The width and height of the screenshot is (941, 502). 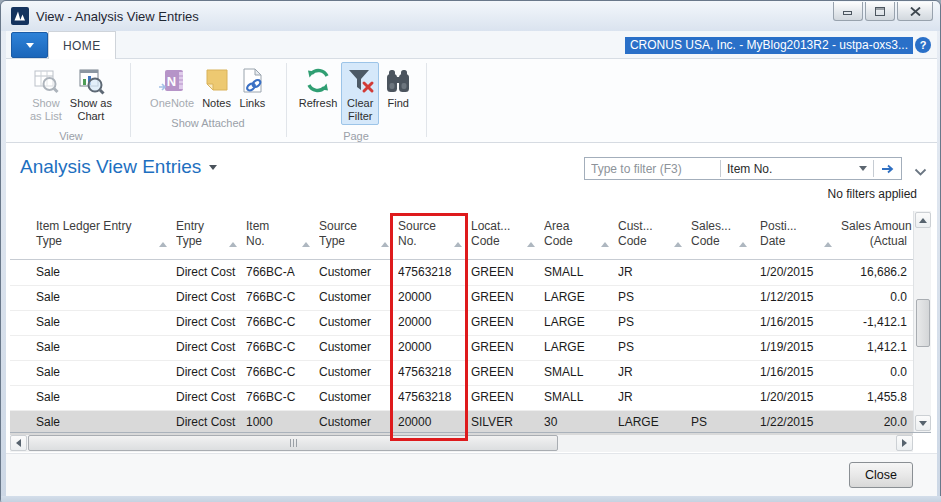 I want to click on expand-filter-pane-button, so click(x=920, y=172).